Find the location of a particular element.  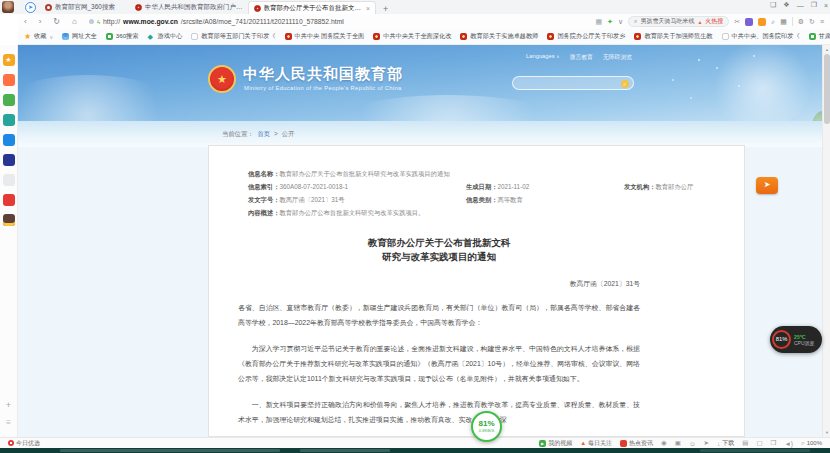

video-app-icon is located at coordinates (9, 80).